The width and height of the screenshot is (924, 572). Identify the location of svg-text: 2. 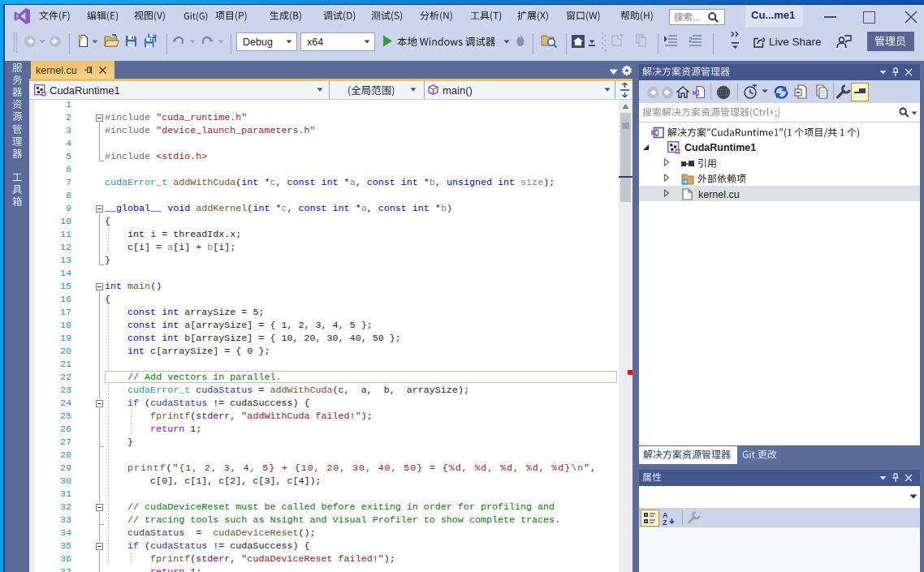
(690, 40).